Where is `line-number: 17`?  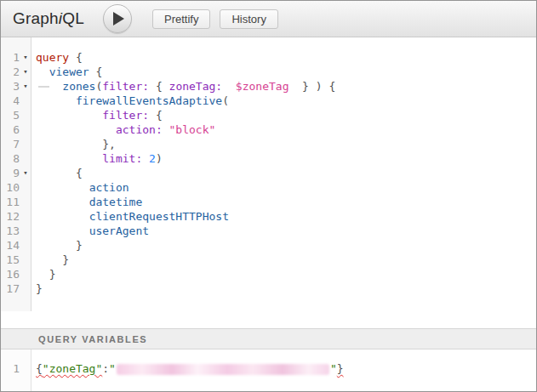 line-number: 17 is located at coordinates (10, 289).